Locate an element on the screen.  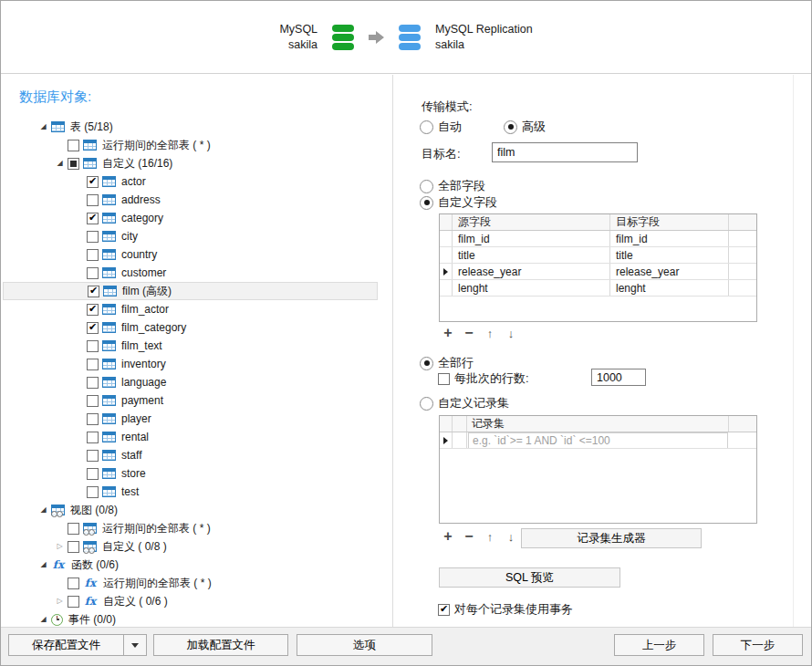
tree-item-rental: rental is located at coordinates (190, 437).